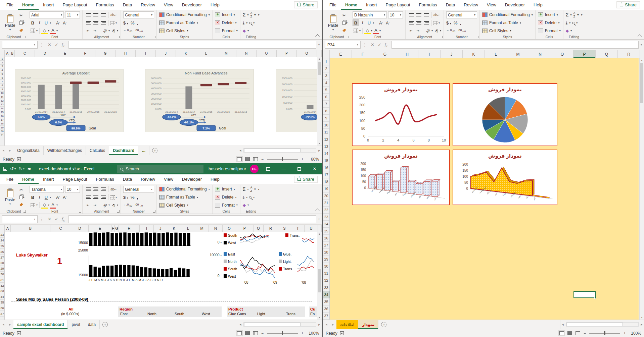 Image resolution: width=644 pixels, height=337 pixels. I want to click on align-center-icon, so click(96, 197).